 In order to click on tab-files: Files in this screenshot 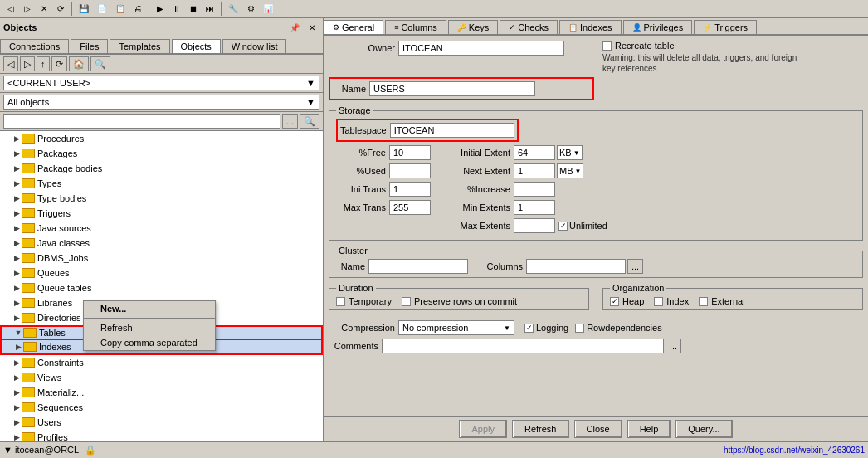, I will do `click(90, 46)`.